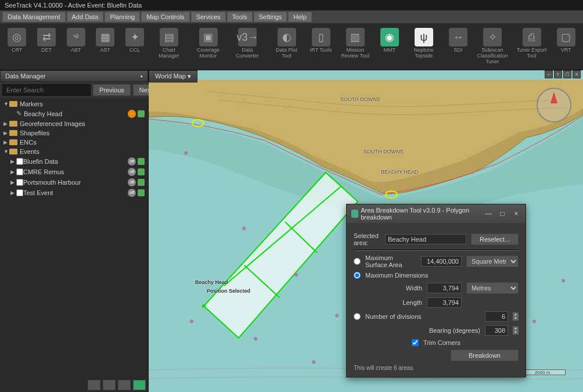  What do you see at coordinates (74, 104) in the screenshot?
I see `tree-markers: ▼Markers` at bounding box center [74, 104].